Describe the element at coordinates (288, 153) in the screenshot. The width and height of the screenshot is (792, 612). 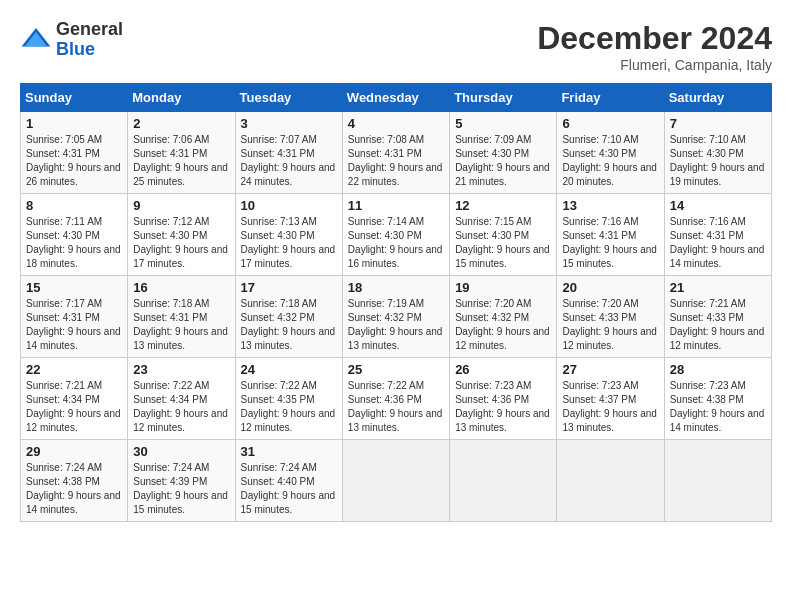
I see `calendar-cell: 3Sunrise: 7:07 AMSunset: 4:31 PMDaylight…` at that location.